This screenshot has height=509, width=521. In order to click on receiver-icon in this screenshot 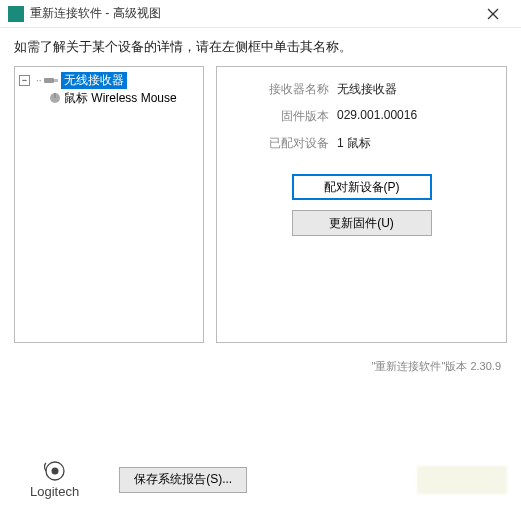, I will do `click(51, 80)`.